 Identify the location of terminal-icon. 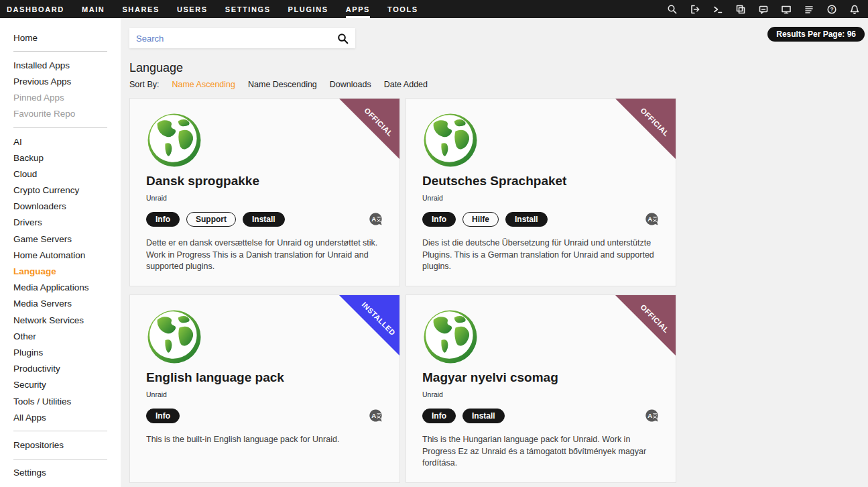
(718, 9).